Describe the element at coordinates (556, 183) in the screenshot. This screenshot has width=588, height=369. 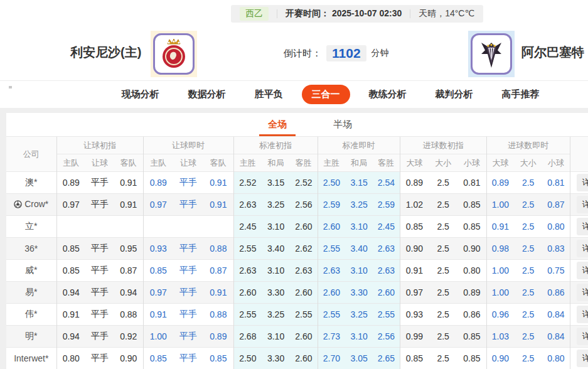
I see `odds-cell: 0.81` at that location.